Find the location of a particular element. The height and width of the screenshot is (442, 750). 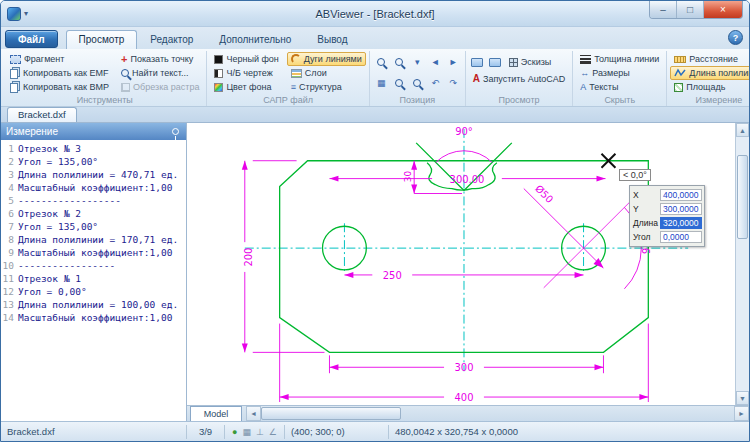

background-color-button: Цвет фона is located at coordinates (246, 87).